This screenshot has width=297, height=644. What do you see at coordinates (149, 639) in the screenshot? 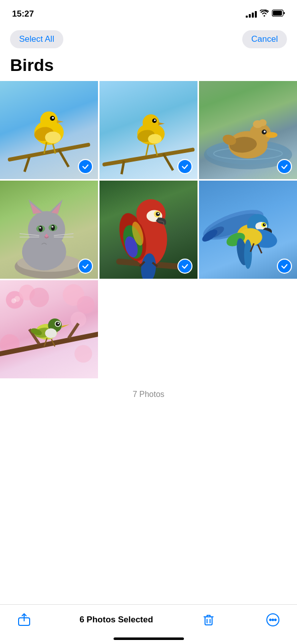
I see `home-indicator` at bounding box center [149, 639].